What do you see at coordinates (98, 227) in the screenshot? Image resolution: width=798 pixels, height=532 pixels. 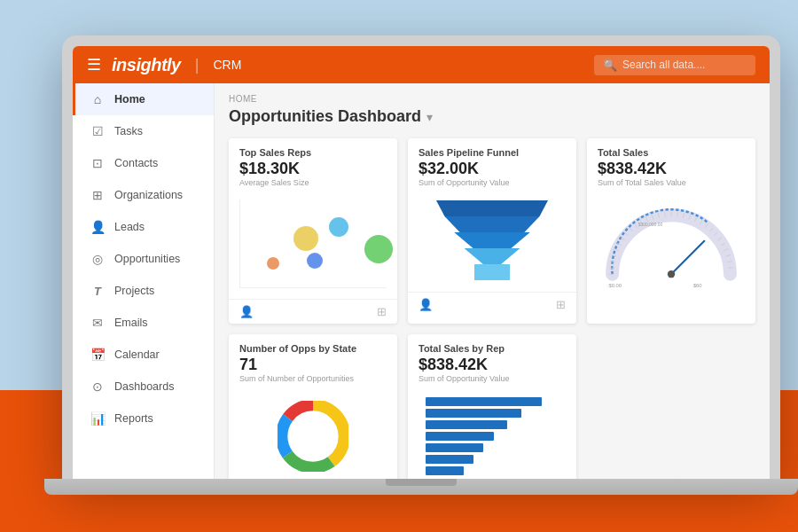 I see `leads-icon: 👤` at bounding box center [98, 227].